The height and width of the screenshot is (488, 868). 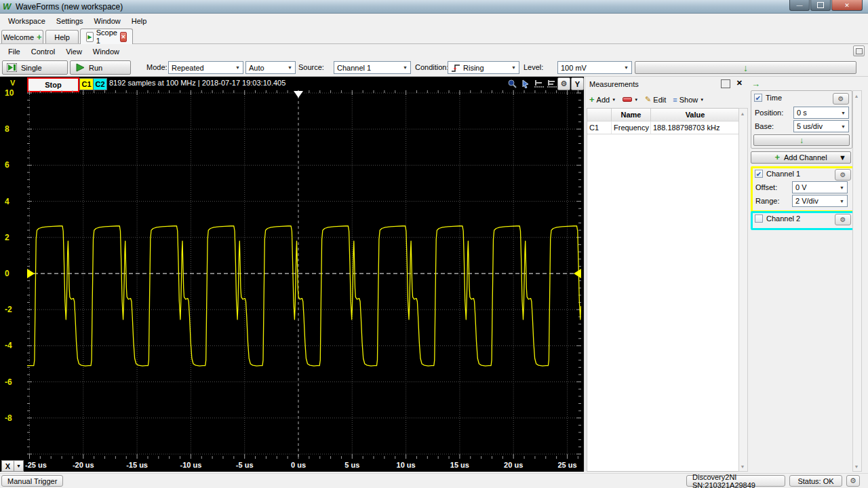 What do you see at coordinates (434, 68) in the screenshot?
I see `acquisition-toolbar: Single Run Mode: Repeated ▼ Auto ▼ Sourc…` at bounding box center [434, 68].